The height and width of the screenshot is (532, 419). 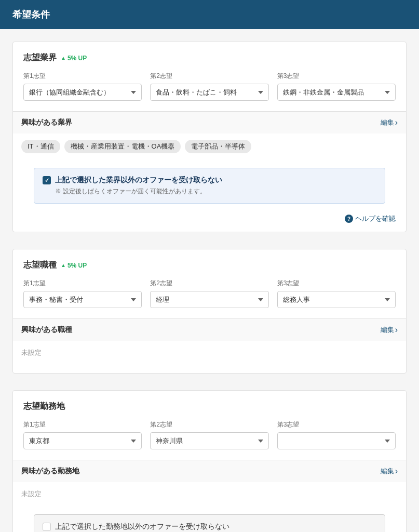 What do you see at coordinates (336, 435) in the screenshot?
I see `location-third-group: 第3志望` at bounding box center [336, 435].